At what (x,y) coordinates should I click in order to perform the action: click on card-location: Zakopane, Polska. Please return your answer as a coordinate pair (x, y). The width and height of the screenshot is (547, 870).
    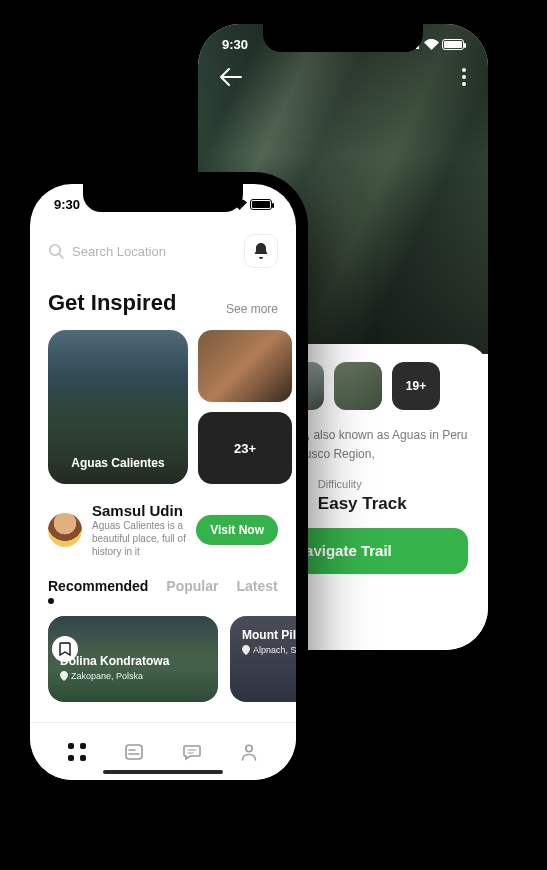
    Looking at the image, I should click on (133, 676).